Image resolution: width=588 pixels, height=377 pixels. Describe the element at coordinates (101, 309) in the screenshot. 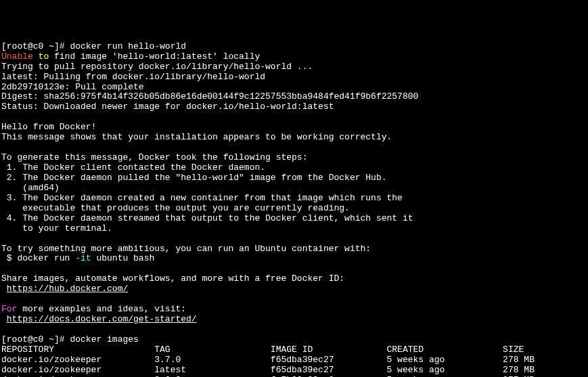

I see `output-line: more examples and ideas, visit:` at that location.